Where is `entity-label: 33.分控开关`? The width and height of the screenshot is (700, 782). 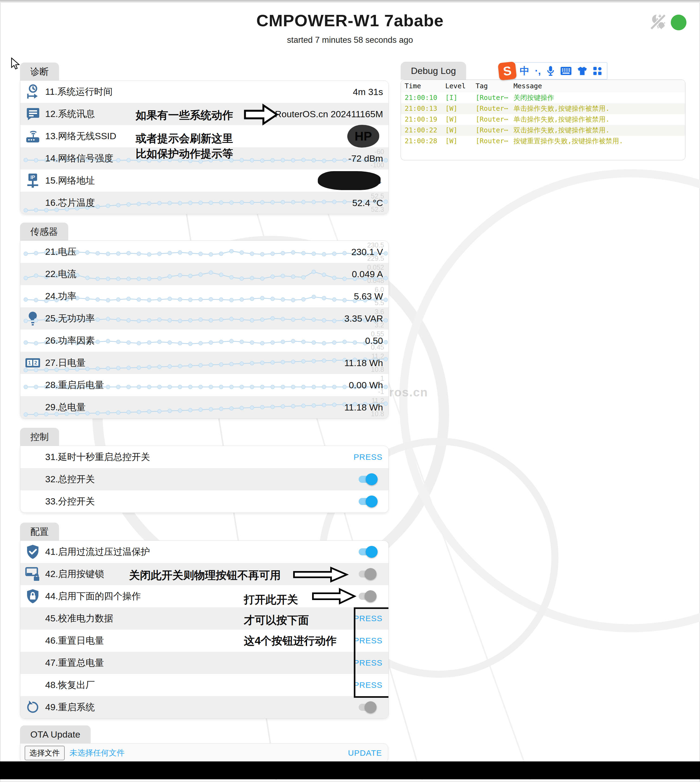
entity-label: 33.分控开关 is located at coordinates (70, 502).